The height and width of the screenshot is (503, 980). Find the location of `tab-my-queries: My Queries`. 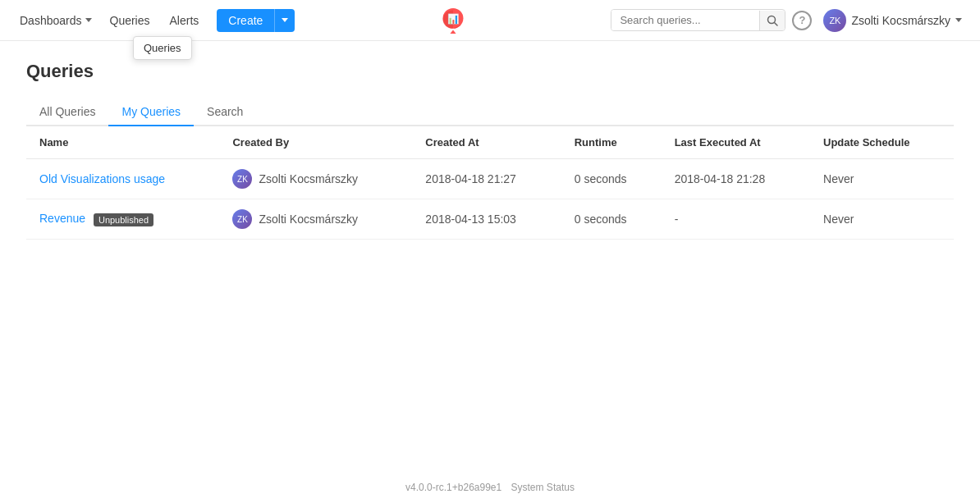

tab-my-queries: My Queries is located at coordinates (151, 112).